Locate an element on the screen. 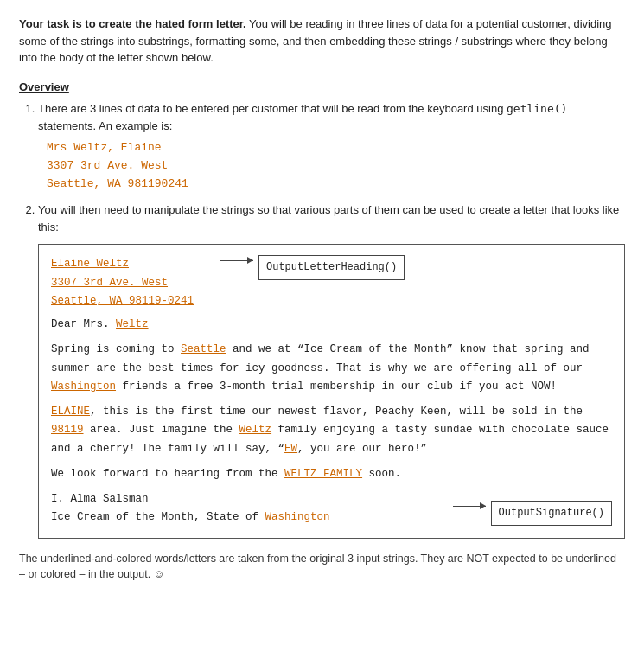  letter-heading-area: Elaine Weltz 3307 3rd Ave. West Seattle,… is located at coordinates (332, 283).